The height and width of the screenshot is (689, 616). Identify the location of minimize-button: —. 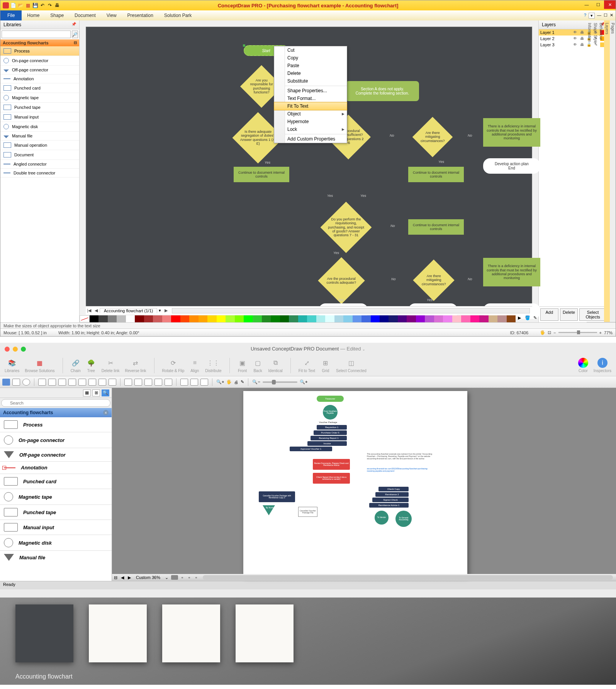
(587, 5).